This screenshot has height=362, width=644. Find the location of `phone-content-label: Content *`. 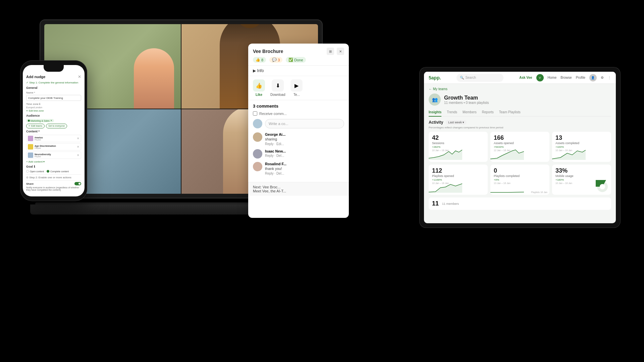

phone-content-label: Content * is located at coordinates (54, 131).